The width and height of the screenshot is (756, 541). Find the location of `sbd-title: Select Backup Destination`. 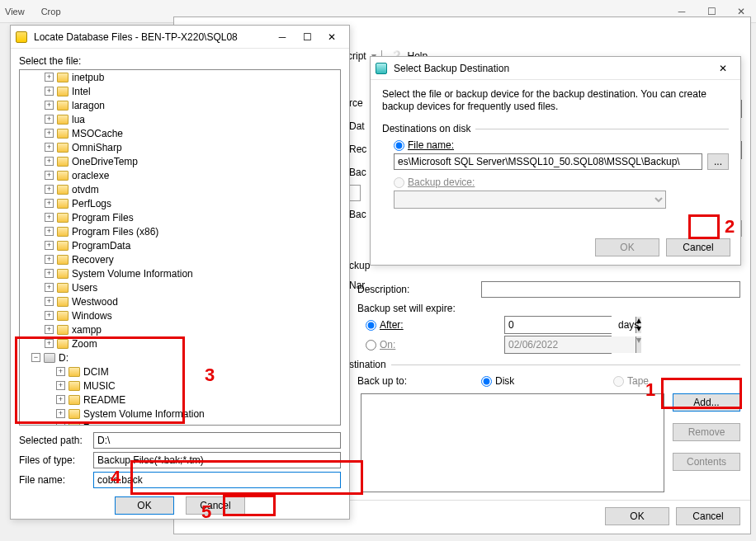

sbd-title: Select Backup Destination is located at coordinates (550, 68).